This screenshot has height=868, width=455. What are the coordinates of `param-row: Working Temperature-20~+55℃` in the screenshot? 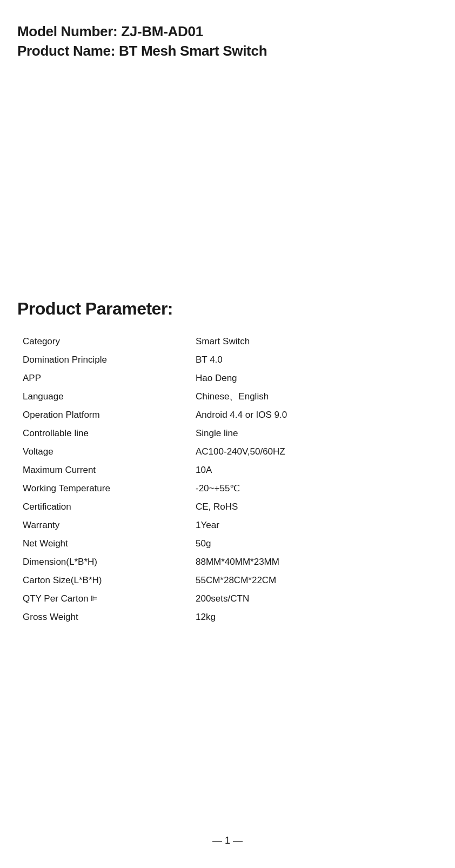 It's located at (228, 490).